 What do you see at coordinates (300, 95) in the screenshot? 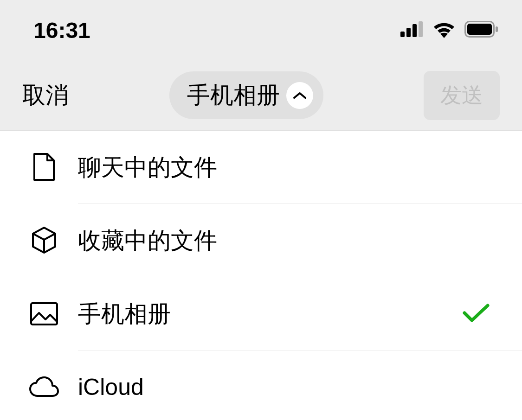
I see `chevron-up-icon` at bounding box center [300, 95].